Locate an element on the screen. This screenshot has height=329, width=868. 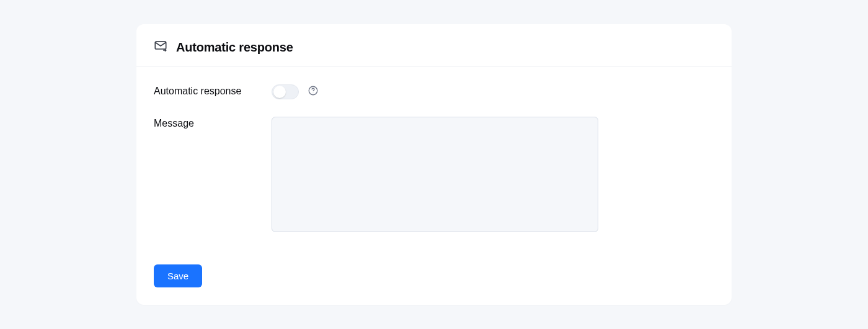
toggle-control-area is located at coordinates (295, 92).